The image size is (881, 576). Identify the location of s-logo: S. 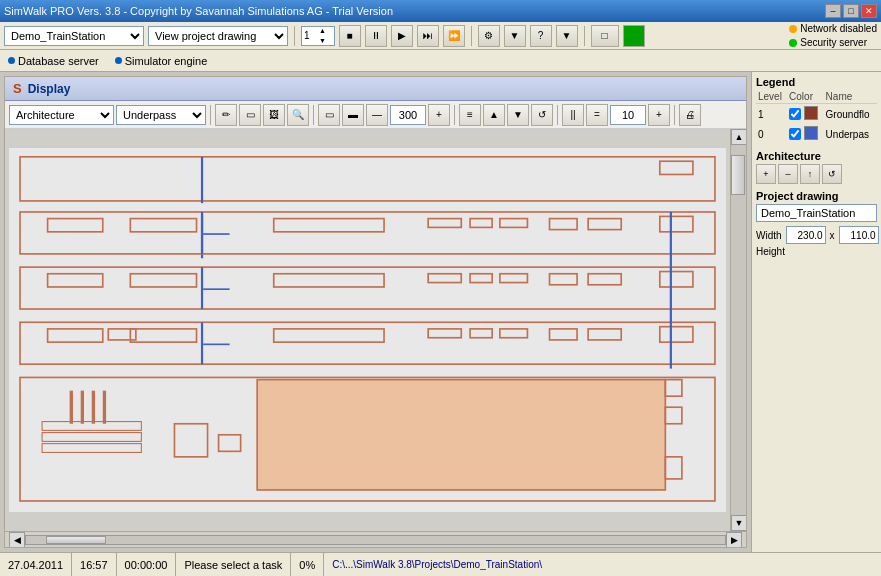
(18, 88).